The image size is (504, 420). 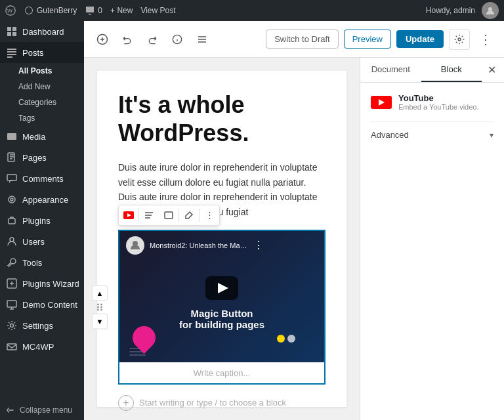 I want to click on tools-icon, so click(x=12, y=262).